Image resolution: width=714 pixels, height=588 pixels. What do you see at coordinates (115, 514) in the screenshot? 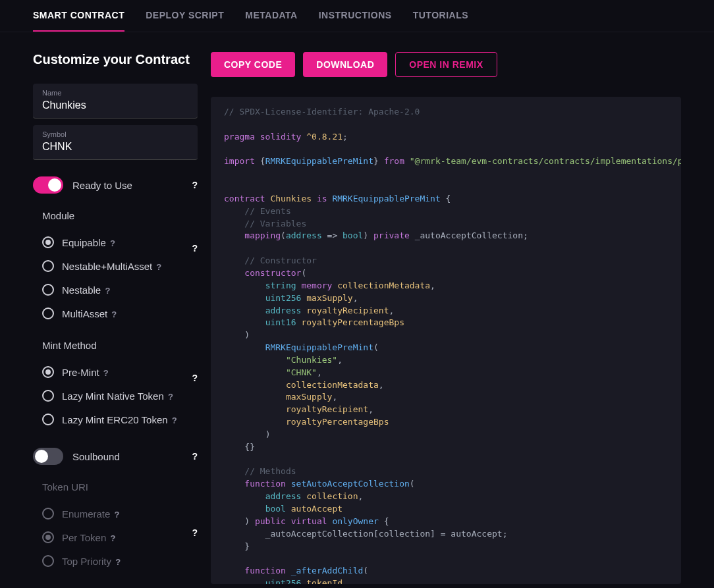
I see `radio-enumerate: Enumerate ?` at bounding box center [115, 514].